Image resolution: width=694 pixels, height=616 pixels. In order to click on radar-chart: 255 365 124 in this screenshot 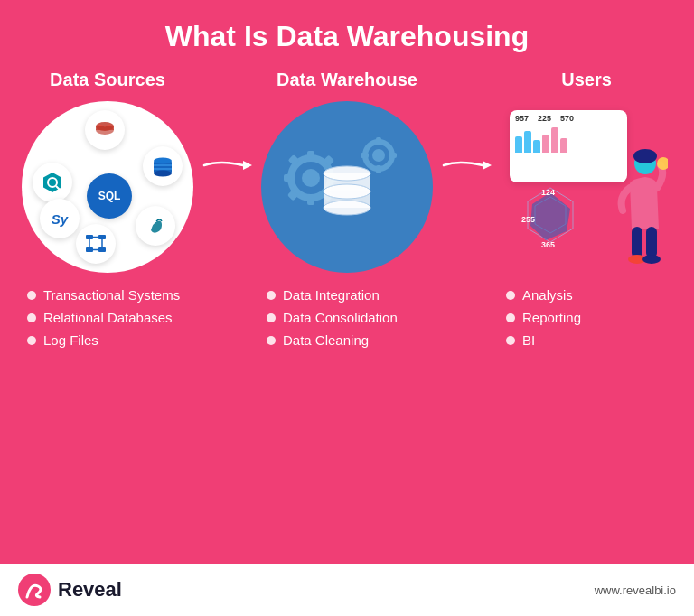, I will do `click(550, 217)`.